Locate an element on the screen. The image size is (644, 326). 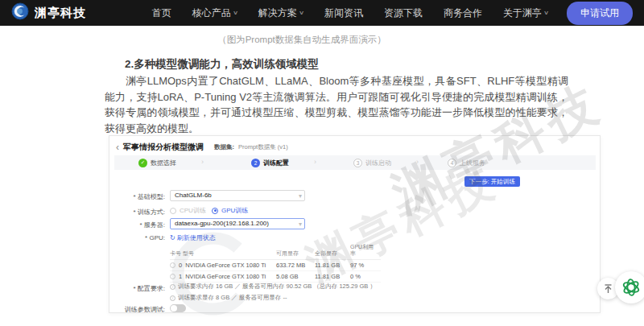
base-model-label: * 基础模型: is located at coordinates (137, 196).